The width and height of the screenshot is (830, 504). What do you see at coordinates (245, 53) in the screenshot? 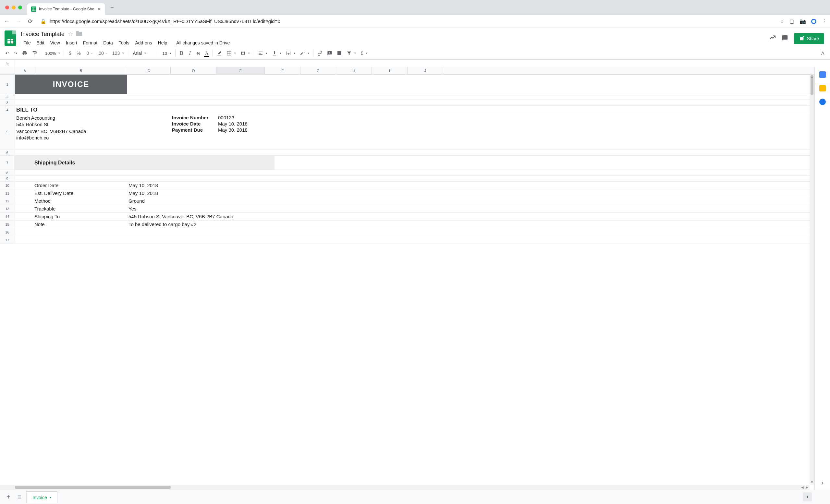
I see `merge-button` at bounding box center [245, 53].